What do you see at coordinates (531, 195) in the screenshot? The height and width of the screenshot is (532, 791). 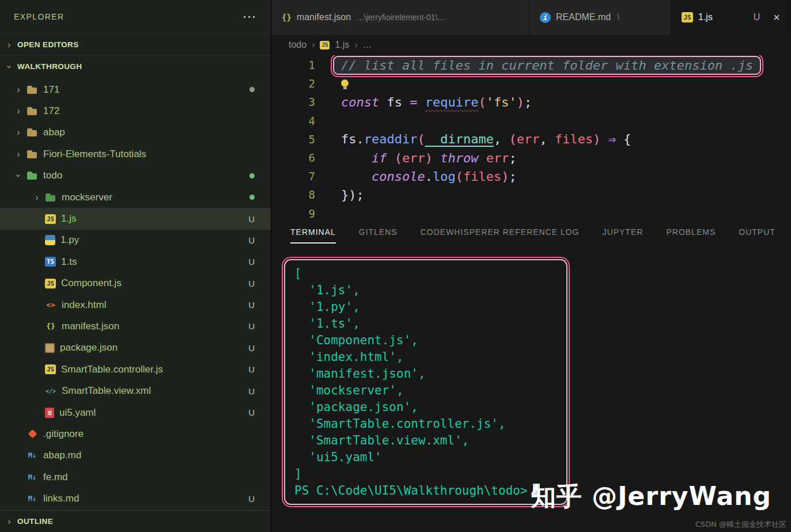 I see `code-line-8: 8});` at bounding box center [531, 195].